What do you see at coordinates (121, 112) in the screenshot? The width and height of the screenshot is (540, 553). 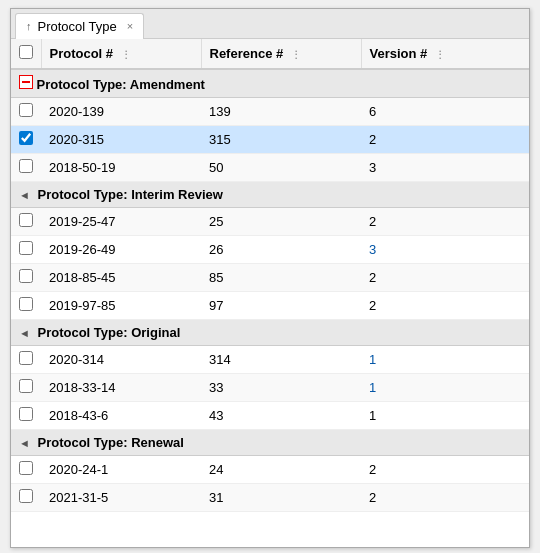 I see `protocol-cell: 2020-139` at bounding box center [121, 112].